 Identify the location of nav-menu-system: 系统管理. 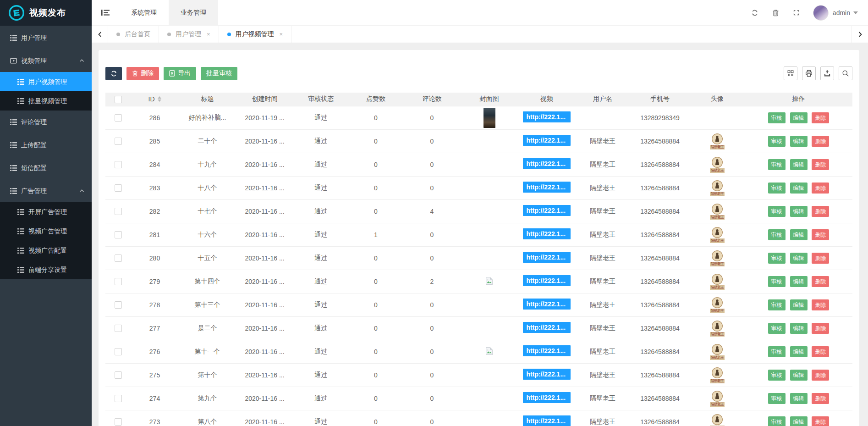
(144, 13).